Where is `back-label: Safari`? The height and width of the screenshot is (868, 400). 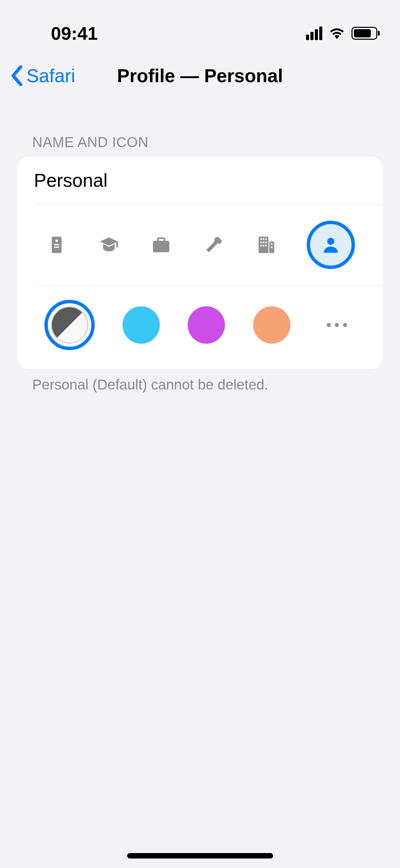
back-label: Safari is located at coordinates (51, 76).